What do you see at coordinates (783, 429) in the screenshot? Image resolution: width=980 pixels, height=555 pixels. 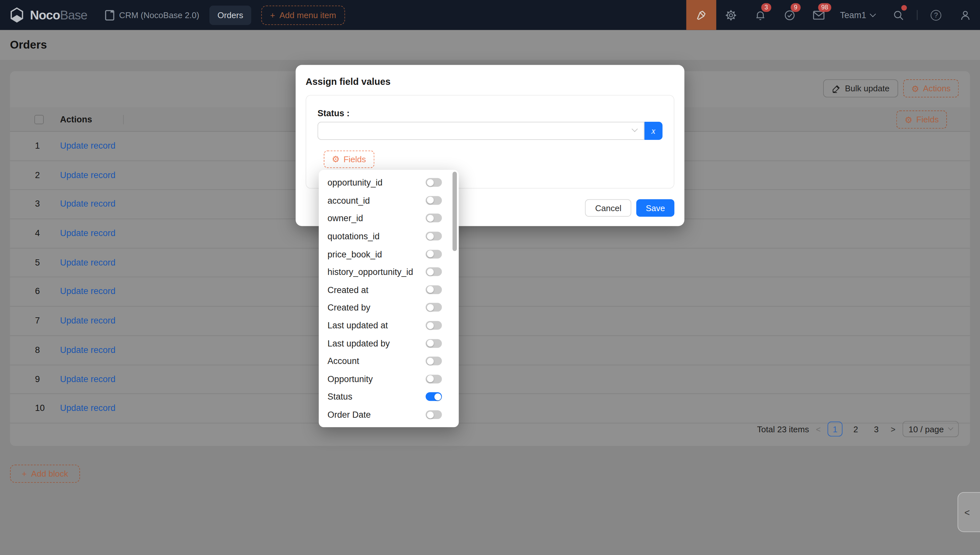 I see `pagination-total: Total 23 items` at bounding box center [783, 429].